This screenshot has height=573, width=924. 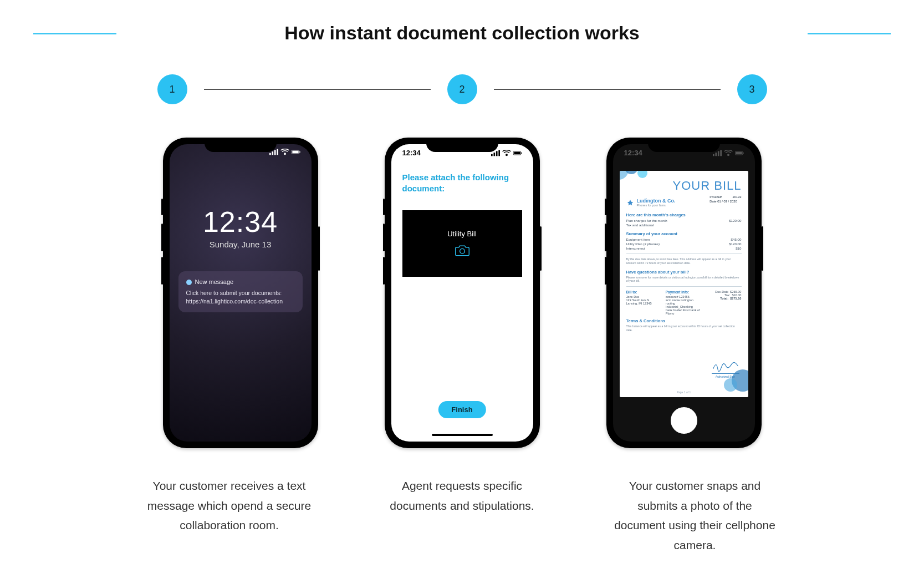 What do you see at coordinates (215, 282) in the screenshot?
I see `notification-title: New message` at bounding box center [215, 282].